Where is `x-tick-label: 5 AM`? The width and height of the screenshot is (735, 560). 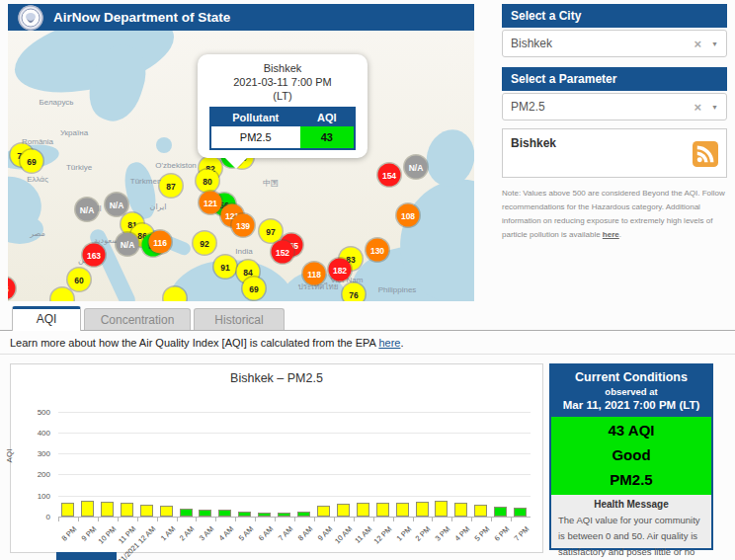
x-tick-label: 5 AM is located at coordinates (246, 533).